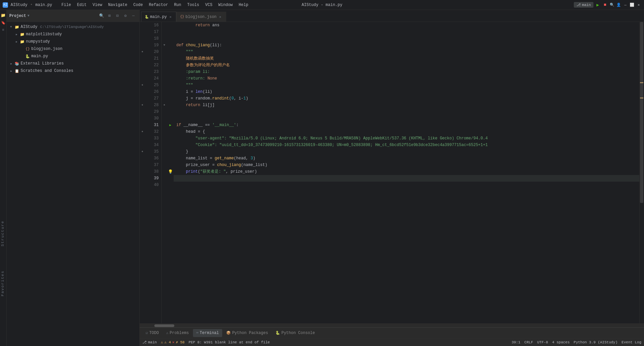 The image size is (644, 346). Describe the element at coordinates (28, 49) in the screenshot. I see `json-icon: {}` at that location.